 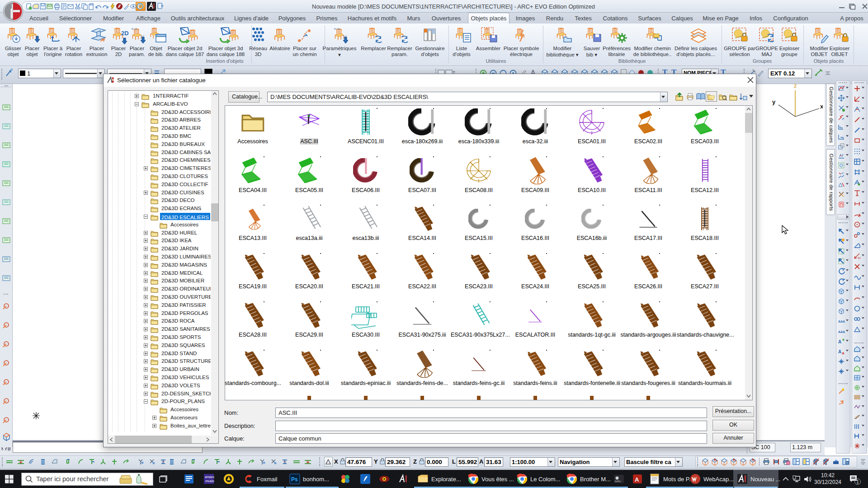 I want to click on svg-text: music, so click(x=210, y=481).